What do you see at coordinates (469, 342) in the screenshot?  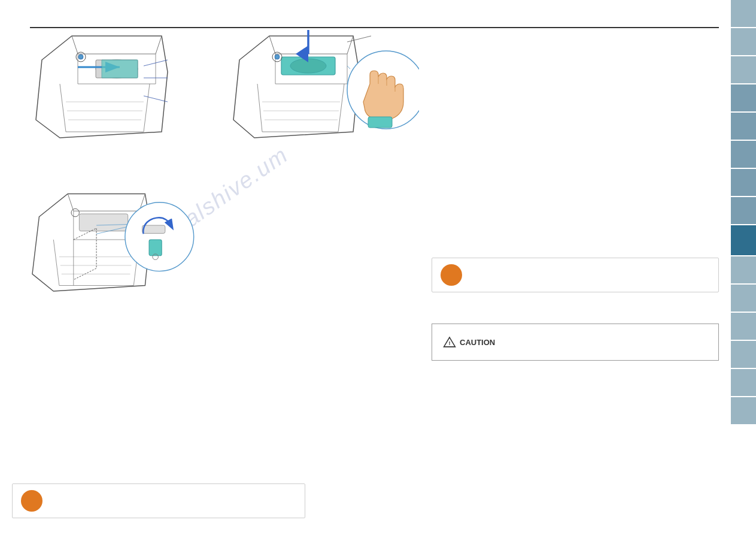 I see `caution-icon: ! CAUTION` at bounding box center [469, 342].